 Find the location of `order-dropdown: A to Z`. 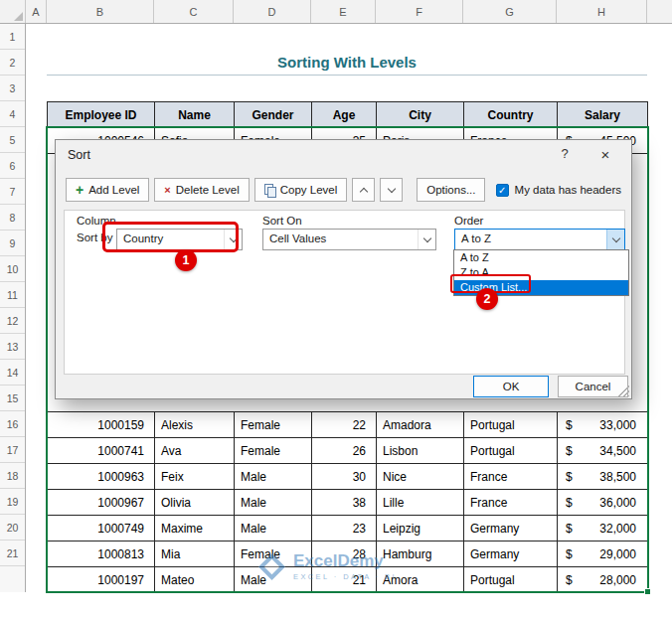

order-dropdown: A to Z is located at coordinates (540, 239).